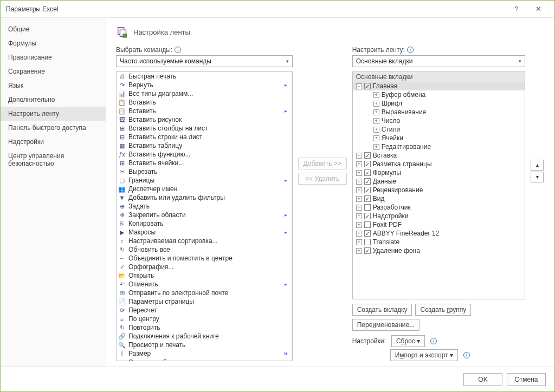 The width and height of the screenshot is (555, 392). I want to click on command-item: 👥Диспетчер имен, so click(204, 189).